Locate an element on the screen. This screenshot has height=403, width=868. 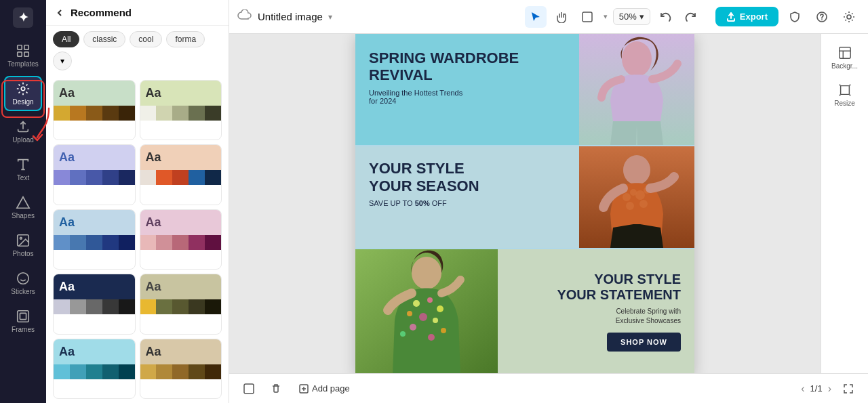
filter-all: All is located at coordinates (66, 39).